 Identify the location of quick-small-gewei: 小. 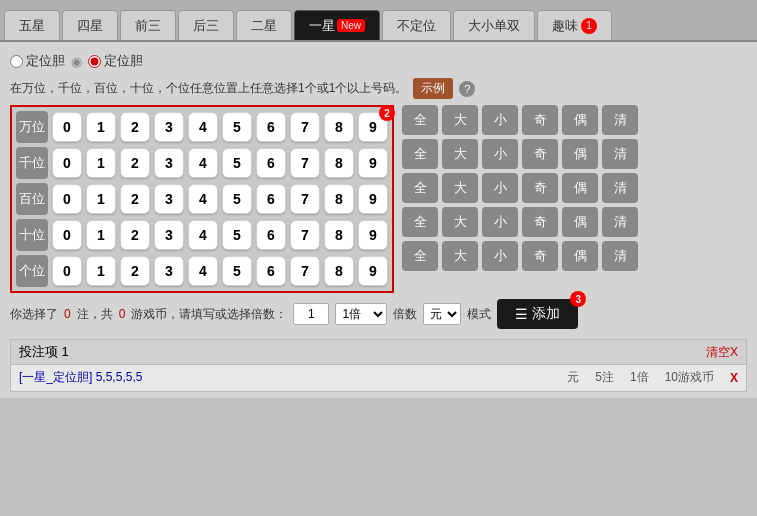
(500, 256).